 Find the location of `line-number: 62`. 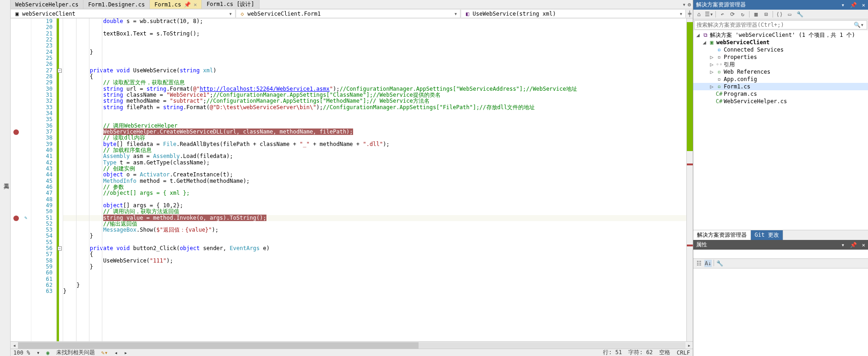

line-number: 62 is located at coordinates (42, 286).